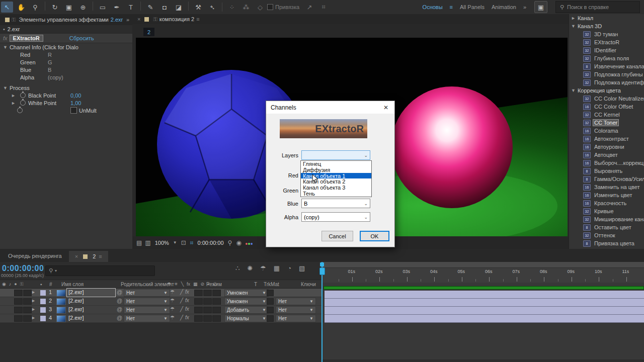 This screenshot has height=362, width=644. I want to click on mode-dropdown: Добавить▼, so click(247, 310).